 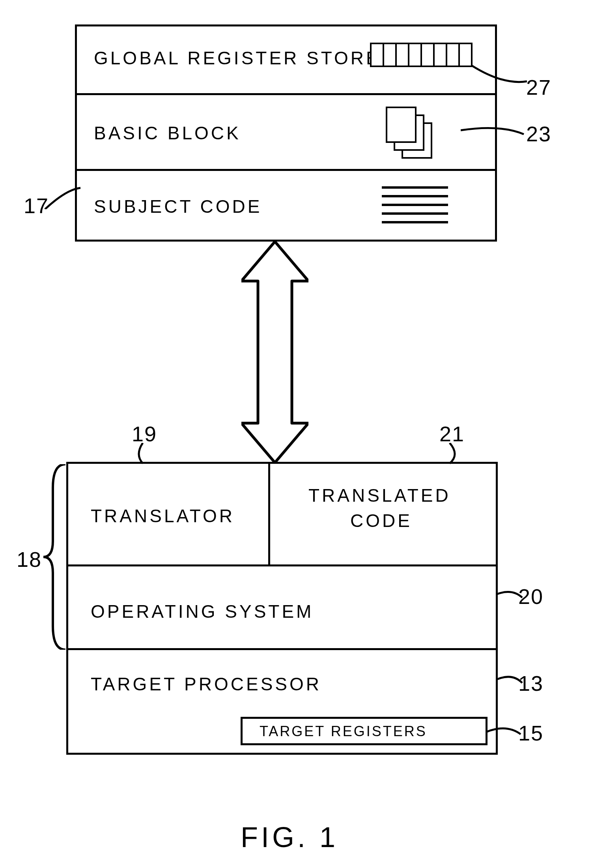 I want to click on translator-label: TRANSLATOR, so click(x=163, y=516).